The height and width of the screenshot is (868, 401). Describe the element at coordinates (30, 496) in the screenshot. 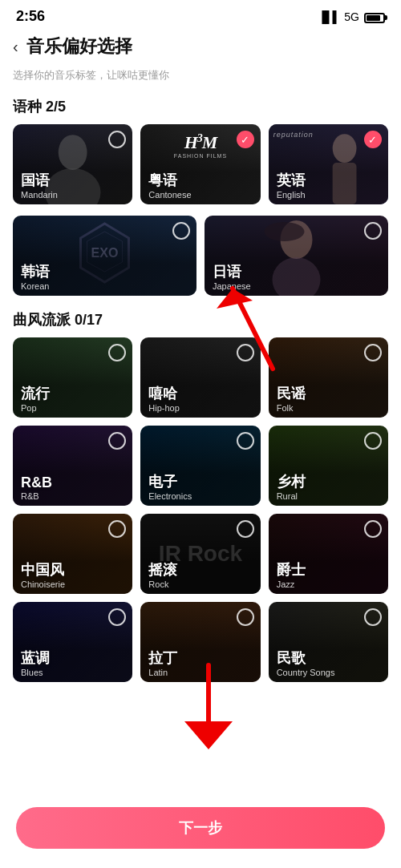

I see `rnb-en: R&B` at that location.